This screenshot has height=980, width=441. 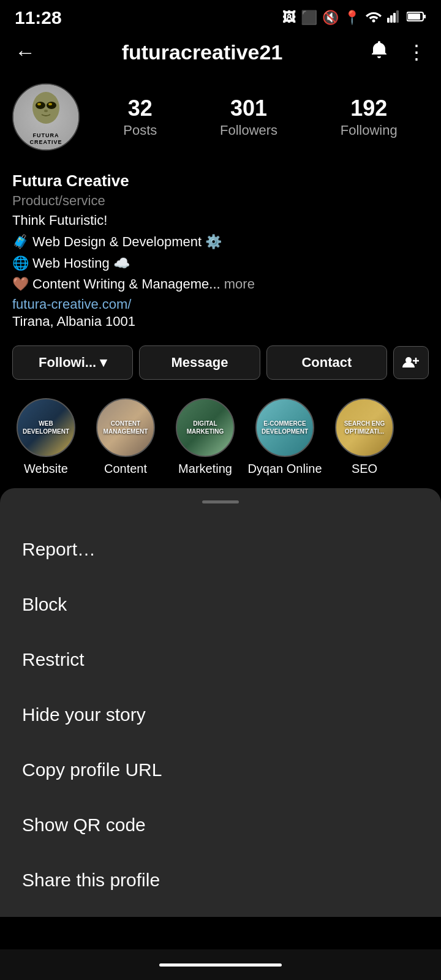 What do you see at coordinates (364, 428) in the screenshot?
I see `highlight-circle-seo: SEARCH ENGOPTIMIZATI...` at bounding box center [364, 428].